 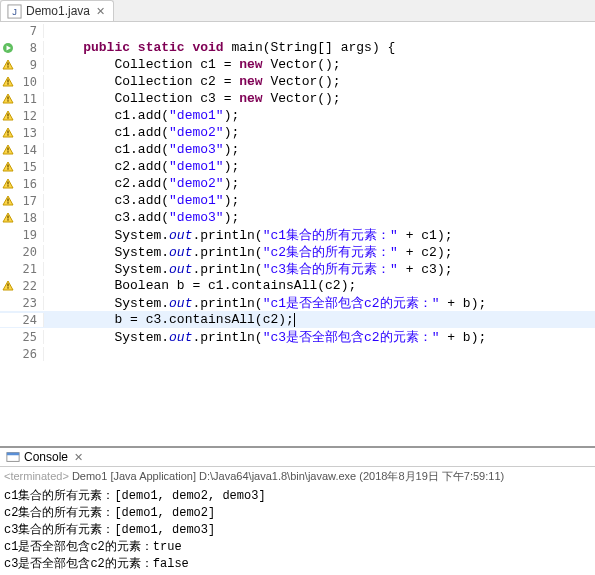 I want to click on code-text: c1.add("demo3");, so click(x=320, y=150).